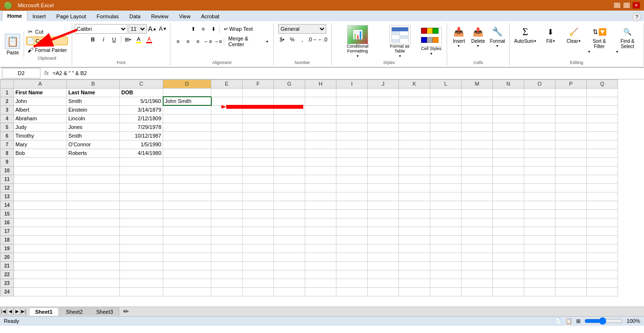 The height and width of the screenshot is (333, 644). Describe the element at coordinates (459, 37) in the screenshot. I see `insert-button: 📥 Insert ▾` at that location.